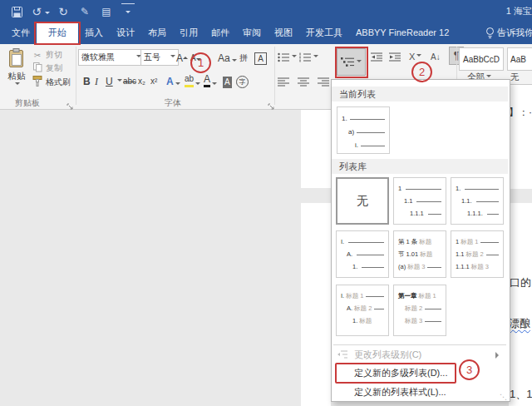 This screenshot has height=406, width=532. Describe the element at coordinates (47, 68) in the screenshot. I see `copy-button: 复制` at that location.